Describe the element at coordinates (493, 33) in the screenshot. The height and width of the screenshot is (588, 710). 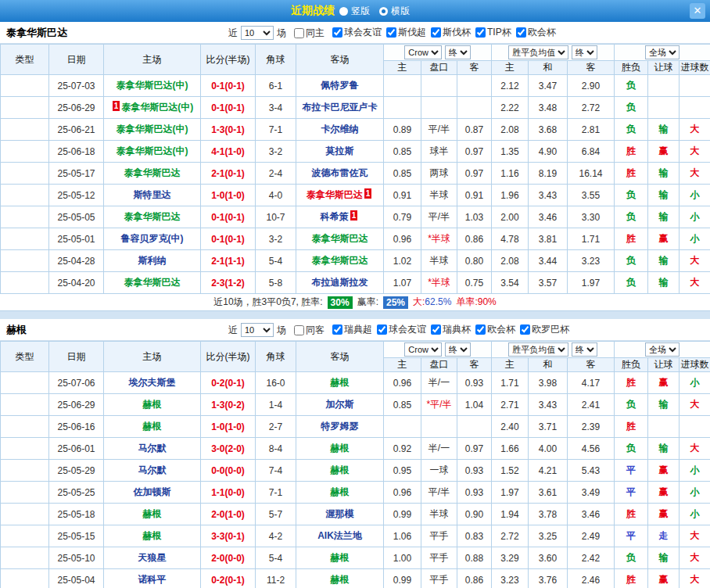
I see `league-filter: TIP杯` at that location.